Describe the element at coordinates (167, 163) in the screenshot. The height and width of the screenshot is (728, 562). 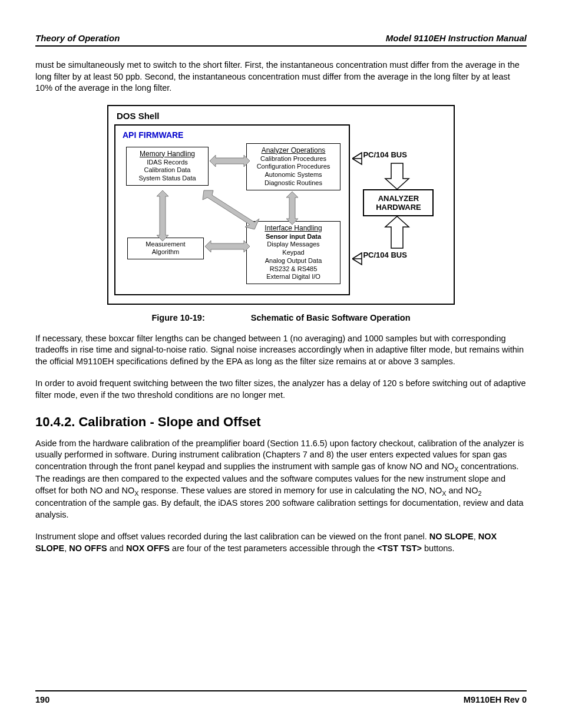
I see `memory-l1: IDAS Records` at that location.